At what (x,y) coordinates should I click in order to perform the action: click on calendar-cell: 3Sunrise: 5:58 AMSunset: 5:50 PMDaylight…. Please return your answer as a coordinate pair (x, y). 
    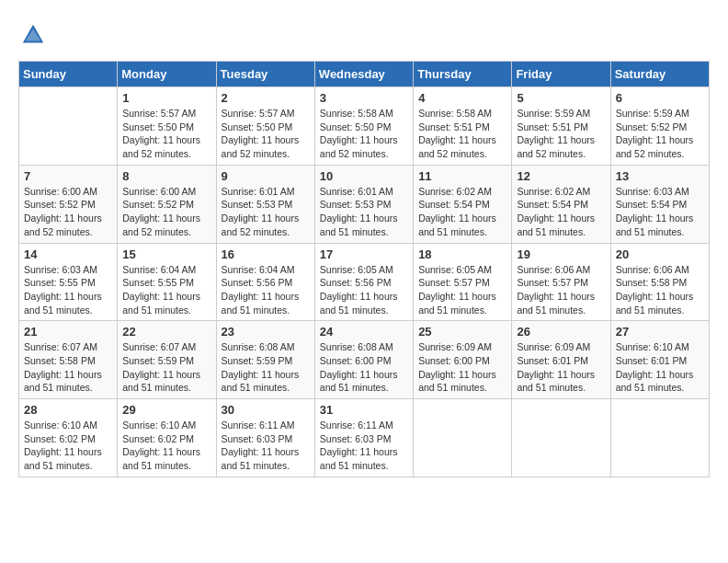
    Looking at the image, I should click on (364, 127).